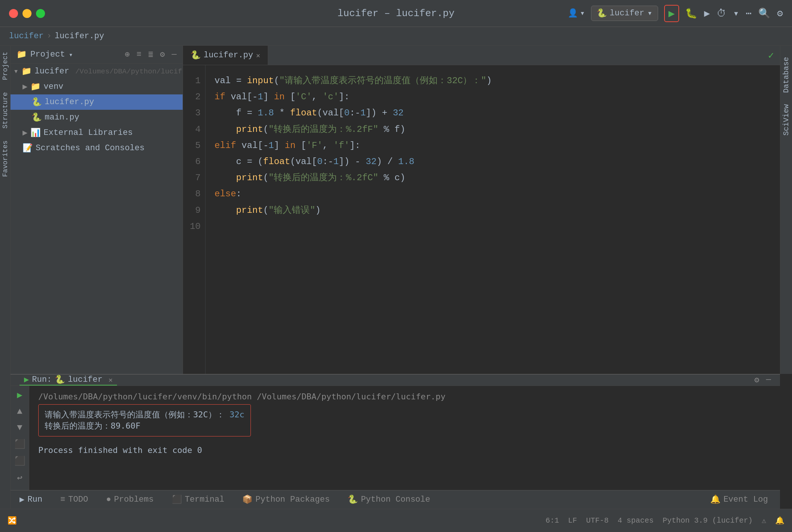  Describe the element at coordinates (128, 55) in the screenshot. I see `add-icon: ⊕` at that location.